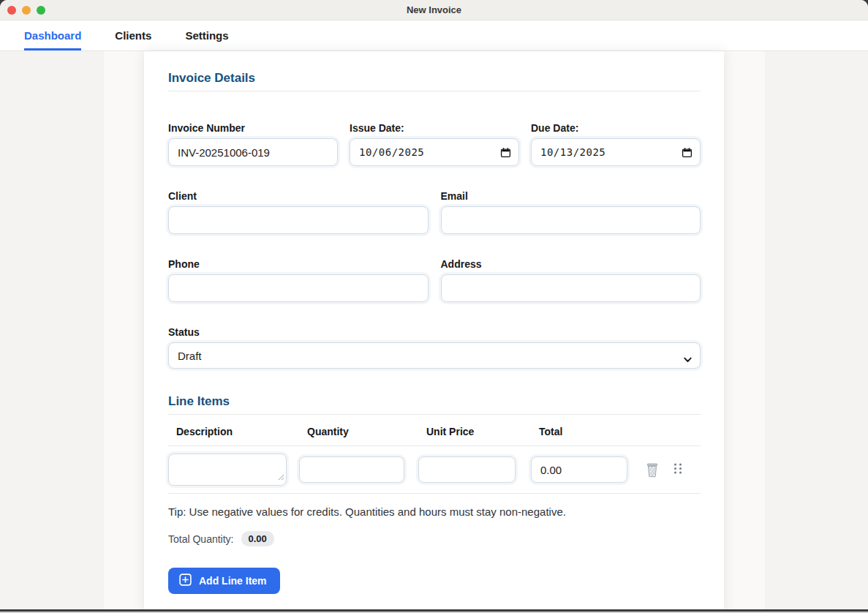  What do you see at coordinates (434, 436) in the screenshot?
I see `line-items-header: Description Quantity Unit Price Total` at bounding box center [434, 436].